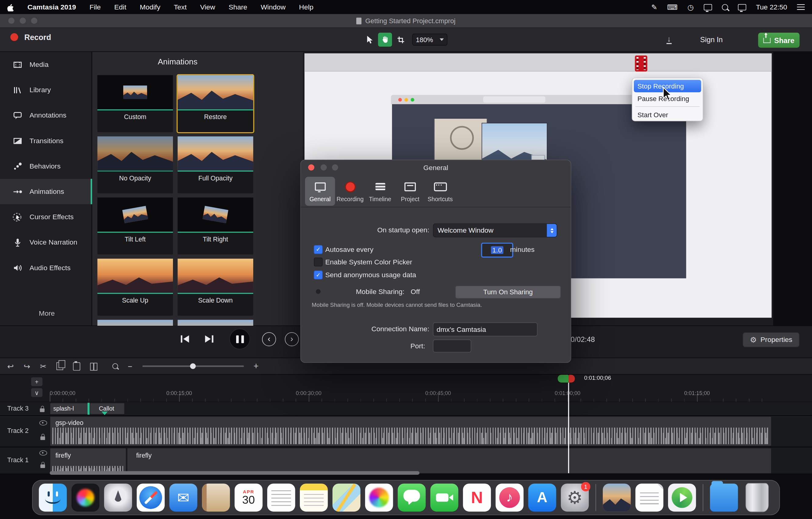 This screenshot has height=519, width=812. I want to click on menu-window: Window, so click(273, 7).